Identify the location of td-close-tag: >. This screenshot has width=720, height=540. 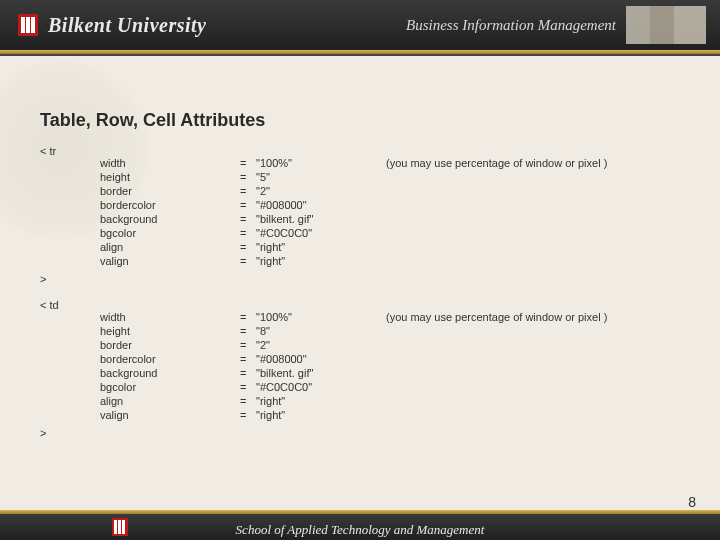
(365, 433).